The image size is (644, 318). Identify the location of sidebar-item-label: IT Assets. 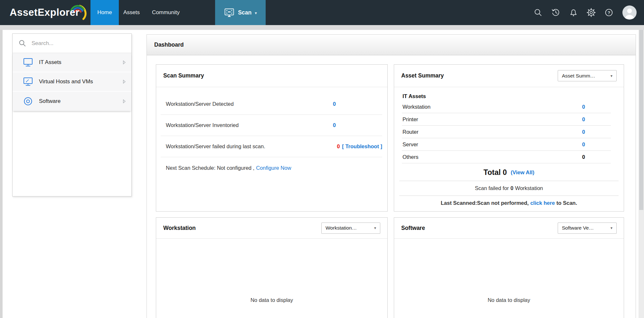
(50, 62).